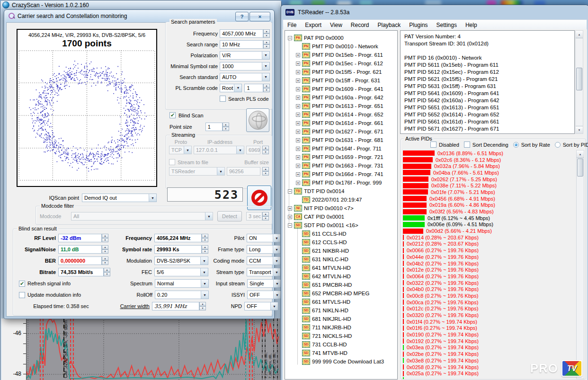  Describe the element at coordinates (342, 89) in the screenshot. I see `tree-item: +PNPMT PID 0x1609 - Progr. 641` at that location.